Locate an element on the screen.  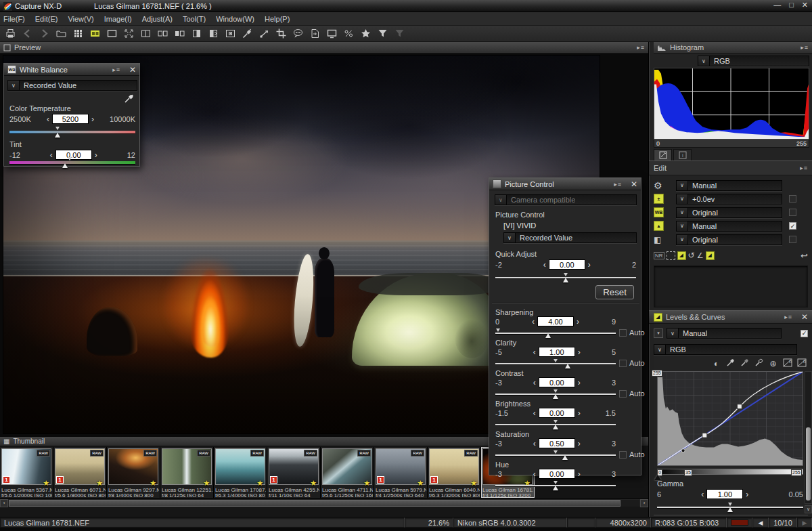
open-folder-icon is located at coordinates (61, 34).